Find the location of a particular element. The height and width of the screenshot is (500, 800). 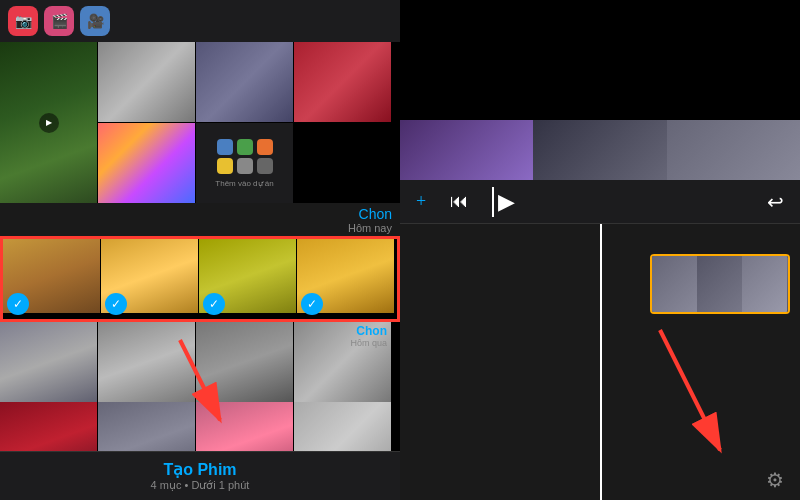

top-app-bar: 📷 🎬 🎥 is located at coordinates (200, 21).